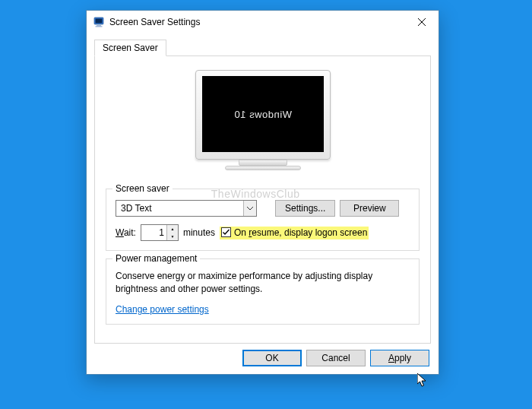 Image resolution: width=532 pixels, height=409 pixels. I want to click on monitor-preview: Windows 10, so click(263, 123).